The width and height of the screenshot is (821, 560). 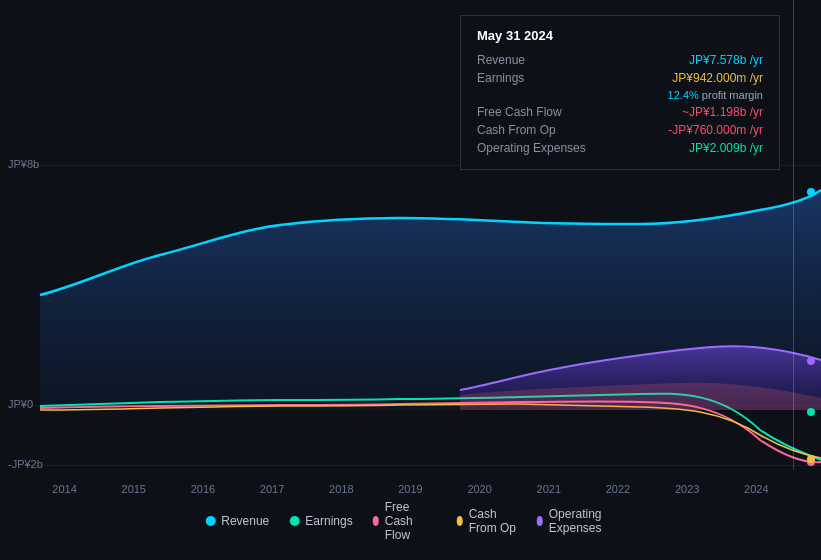 What do you see at coordinates (376, 521) in the screenshot?
I see `legend-dot-fcf` at bounding box center [376, 521].